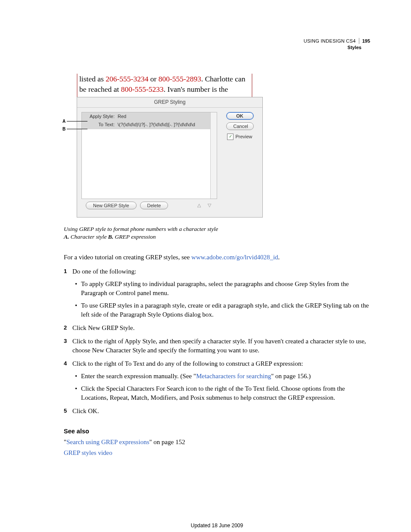 The image size is (411, 532). Describe the element at coordinates (149, 116) in the screenshot. I see `grep-row-apply-style: Apply Style: Red` at that location.